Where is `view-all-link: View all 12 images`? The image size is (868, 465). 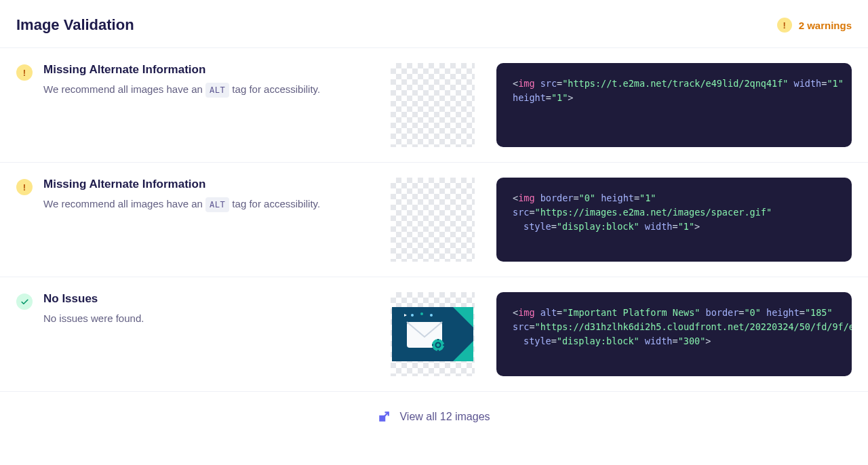 view-all-link: View all 12 images is located at coordinates (445, 417).